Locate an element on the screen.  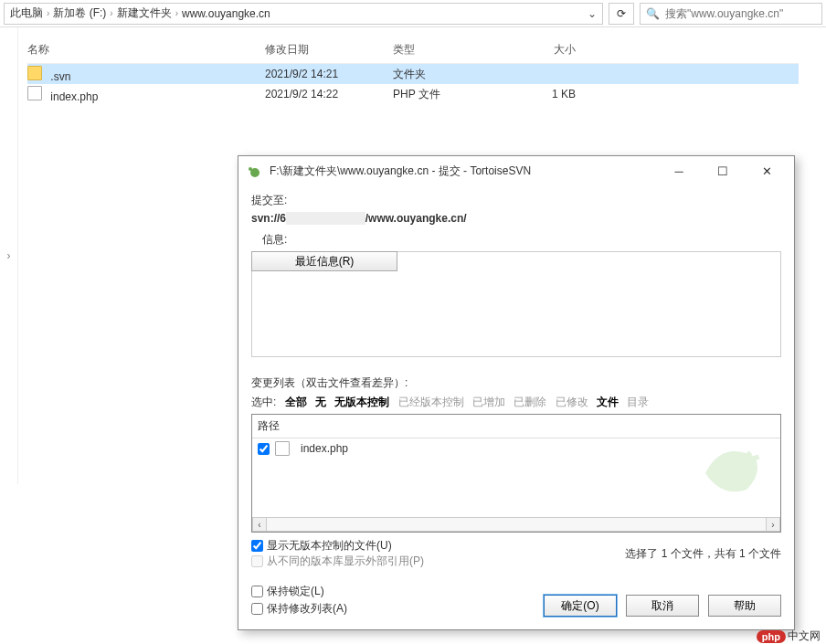
keep-locks-label: 保持锁定(L) is located at coordinates (296, 592).